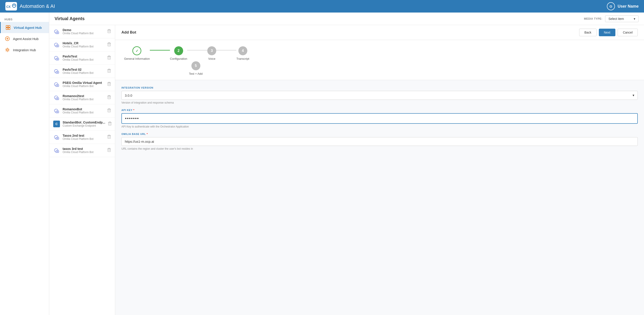 This screenshot has height=315, width=644. Describe the element at coordinates (634, 95) in the screenshot. I see `integration-version-chevron-icon: ▾` at that location.